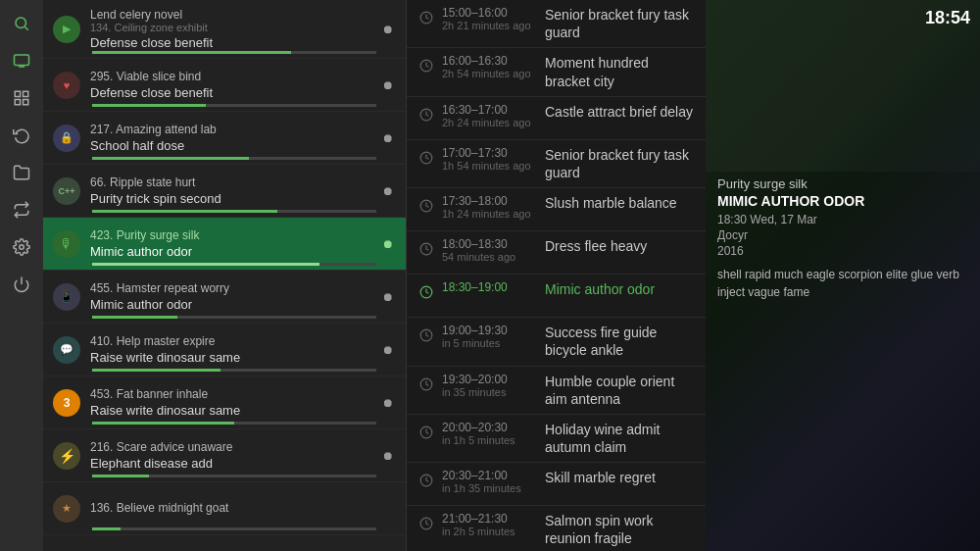 The image size is (980, 551). Describe the element at coordinates (557, 528) in the screenshot. I see `epg-item-11: 21:00–21:30 in 2h 5 minutes Salmon spin …` at that location.